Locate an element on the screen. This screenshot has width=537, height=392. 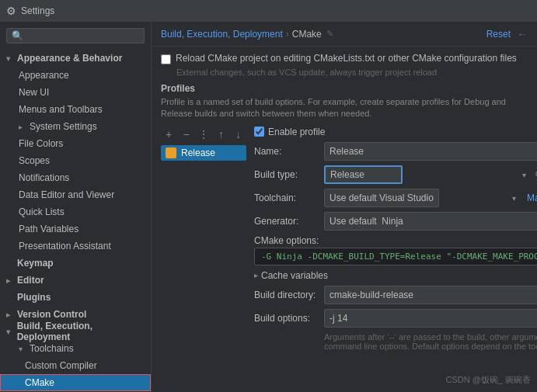
gear-icon: ⚙ is located at coordinates (11, 11).